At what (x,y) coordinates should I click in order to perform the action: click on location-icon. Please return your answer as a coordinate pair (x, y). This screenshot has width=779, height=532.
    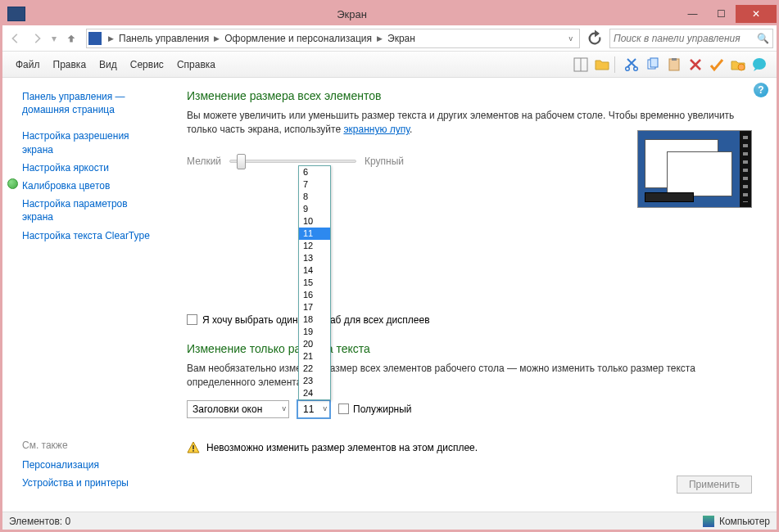
    Looking at the image, I should click on (95, 38).